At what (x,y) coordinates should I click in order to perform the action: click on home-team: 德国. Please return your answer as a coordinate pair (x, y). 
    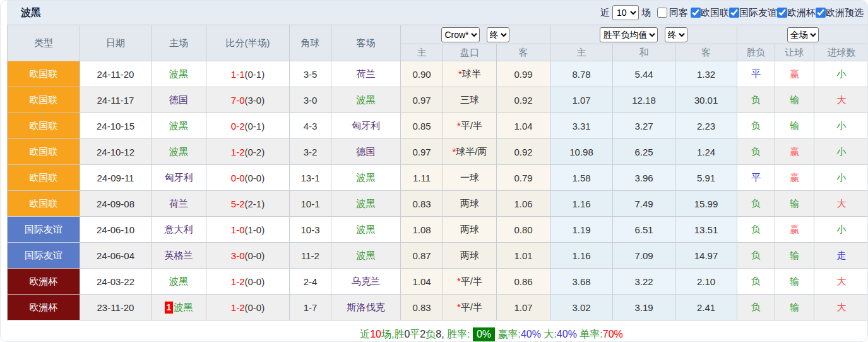
    Looking at the image, I should click on (179, 100).